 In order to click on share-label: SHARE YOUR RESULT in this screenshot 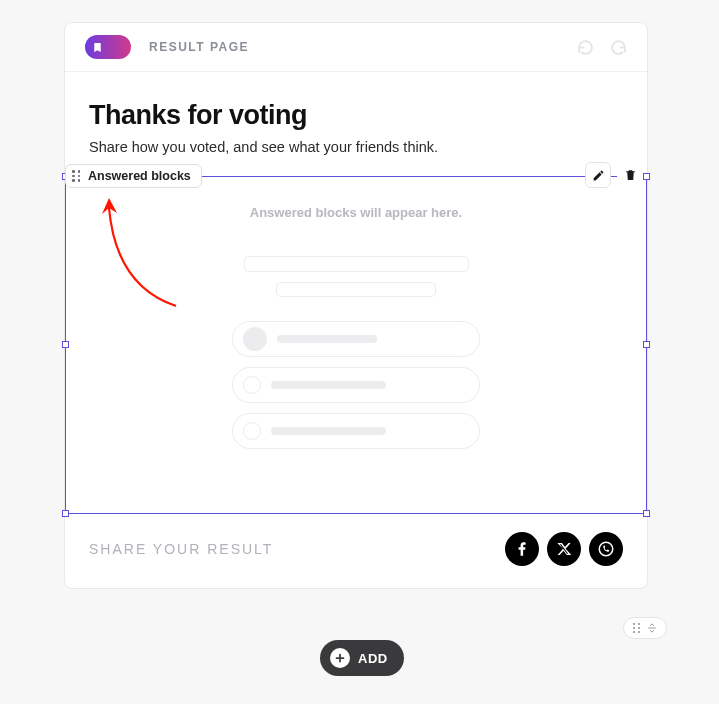, I will do `click(181, 549)`.